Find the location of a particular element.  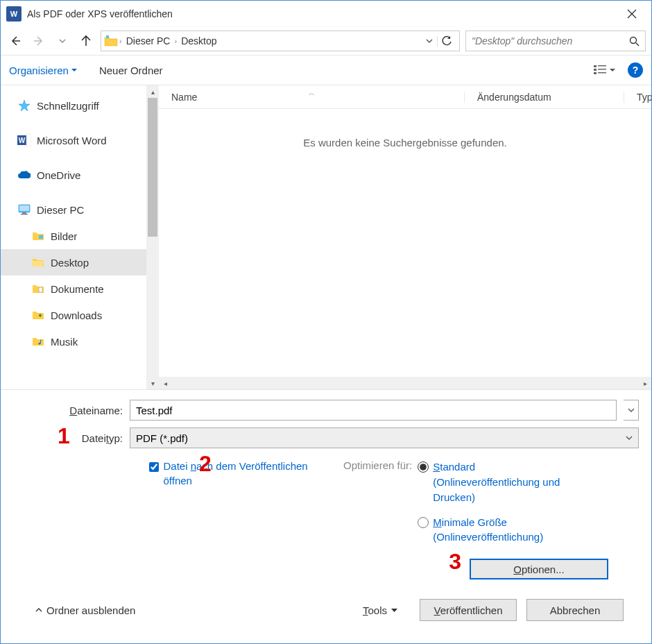

open-after-checkbox is located at coordinates (154, 467).